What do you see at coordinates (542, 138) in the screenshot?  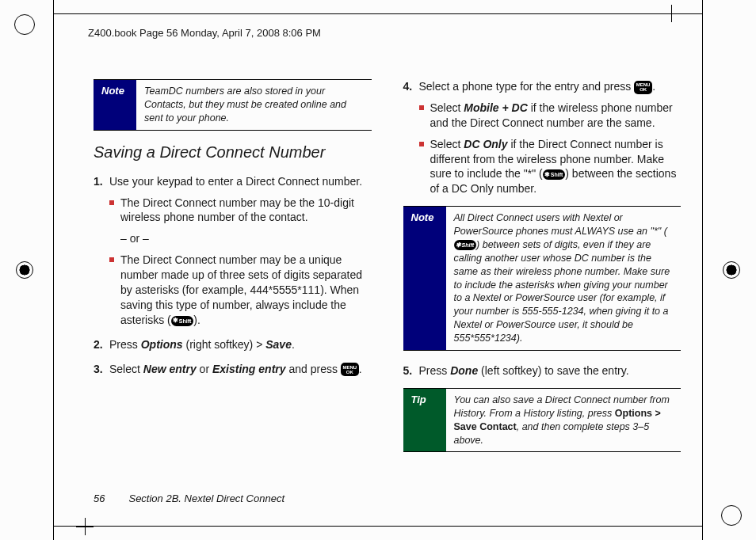 I see `steps-list-right: 4. Select a phone type for the entry and…` at bounding box center [542, 138].